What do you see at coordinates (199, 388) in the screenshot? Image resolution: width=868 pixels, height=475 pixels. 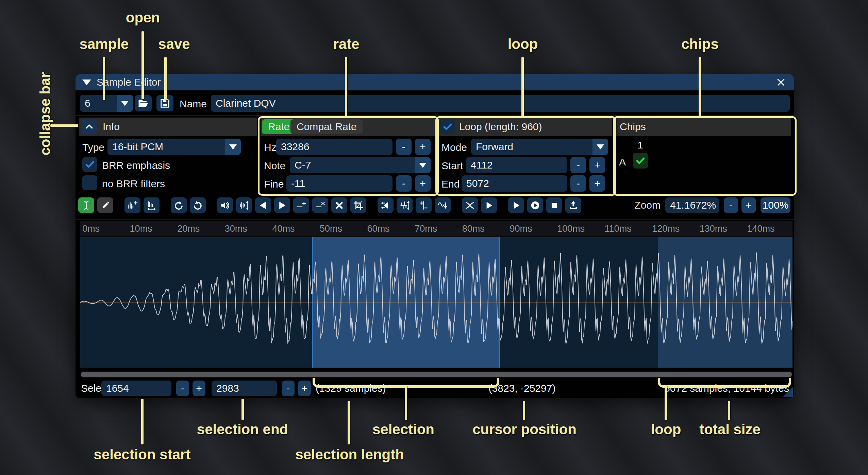 I see `selection-start-increase-button: +` at bounding box center [199, 388].